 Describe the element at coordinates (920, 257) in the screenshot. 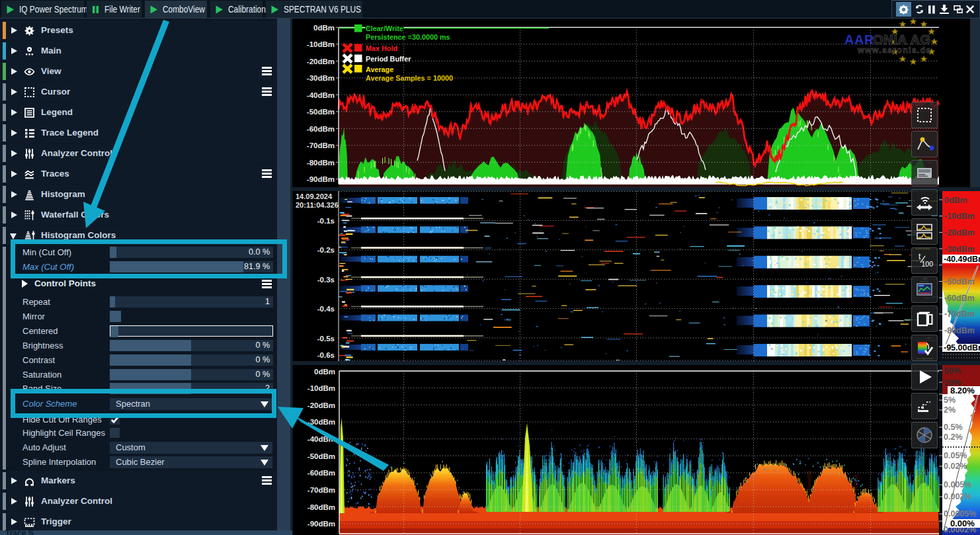

I see `svg-text: t` at that location.